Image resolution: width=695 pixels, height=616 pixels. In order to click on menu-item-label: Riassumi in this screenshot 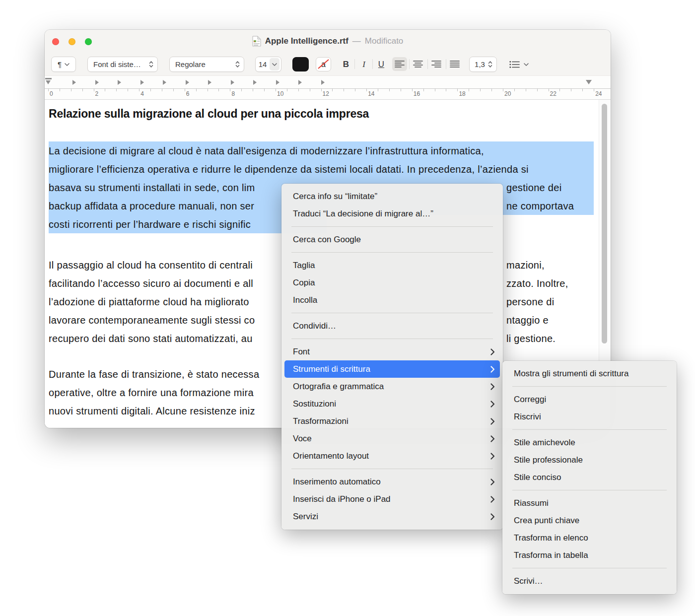, I will do `click(531, 503)`.